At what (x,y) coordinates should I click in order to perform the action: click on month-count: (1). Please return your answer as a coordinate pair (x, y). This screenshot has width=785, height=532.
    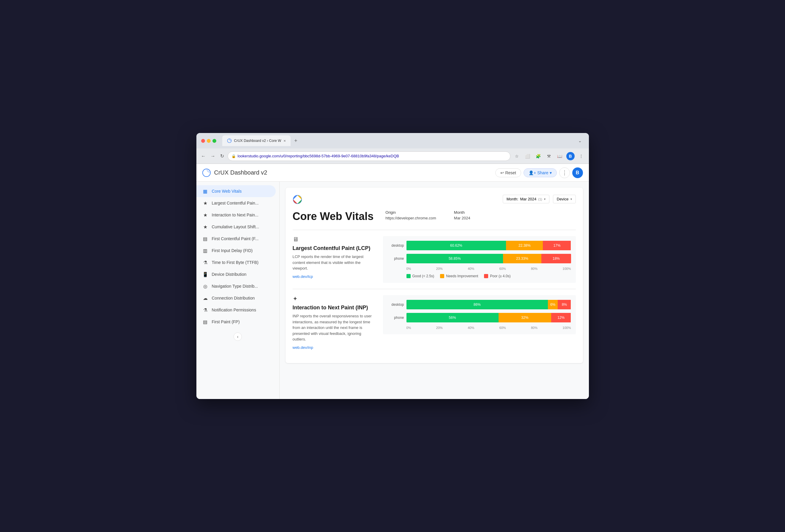
    Looking at the image, I should click on (540, 199).